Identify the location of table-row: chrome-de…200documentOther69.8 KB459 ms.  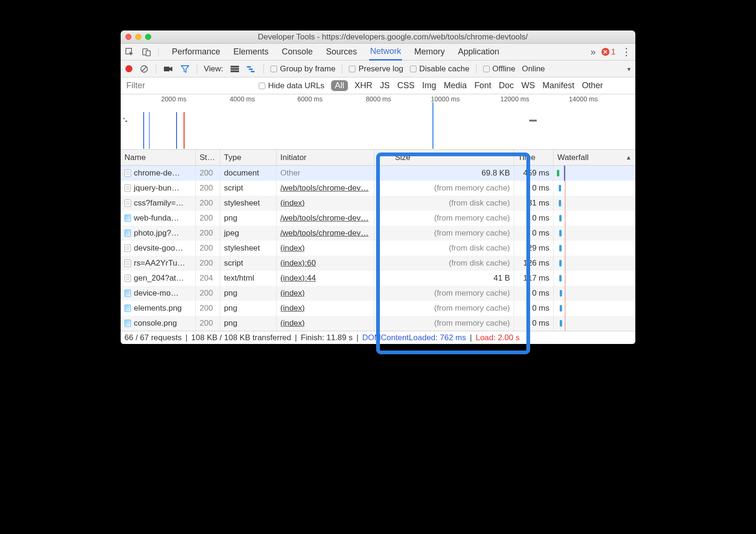
(378, 173).